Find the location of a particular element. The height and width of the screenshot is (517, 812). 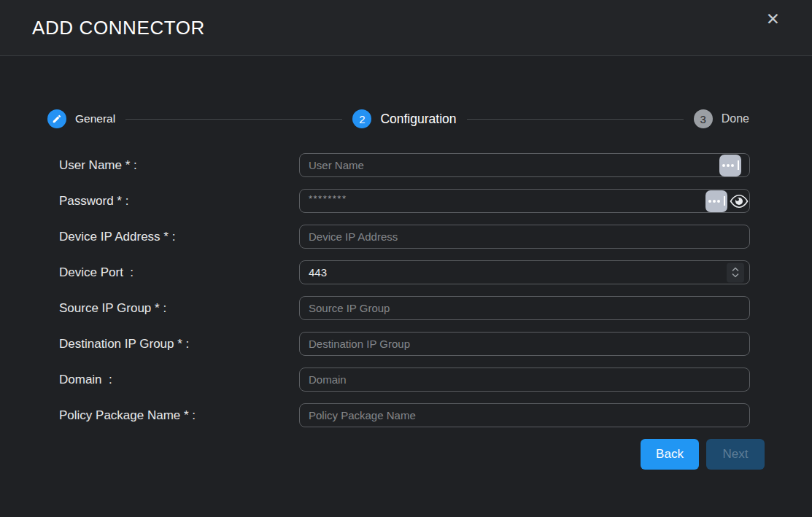

eye-icon is located at coordinates (739, 201).